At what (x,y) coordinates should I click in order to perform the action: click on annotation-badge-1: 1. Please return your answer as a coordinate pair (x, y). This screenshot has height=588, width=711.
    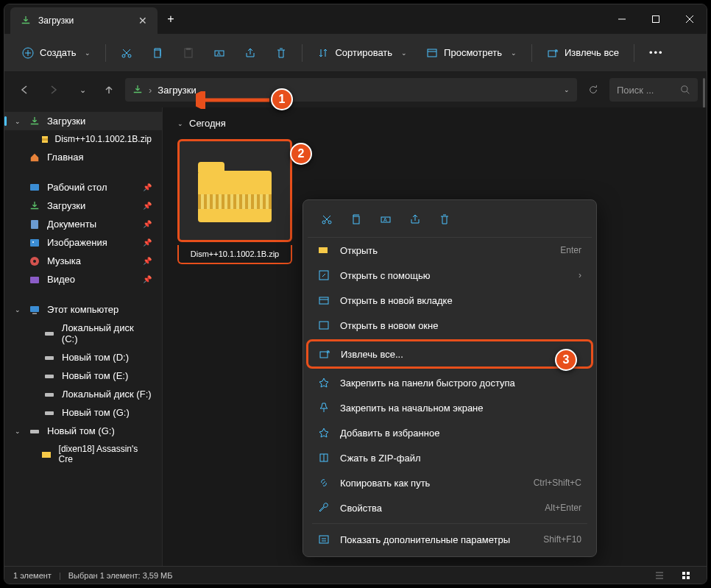
    Looking at the image, I should click on (282, 99).